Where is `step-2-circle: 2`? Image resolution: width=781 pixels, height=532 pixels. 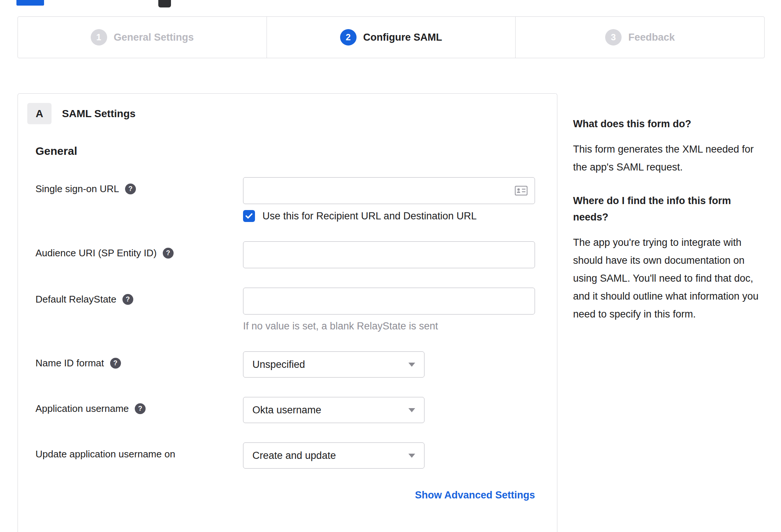 step-2-circle: 2 is located at coordinates (348, 37).